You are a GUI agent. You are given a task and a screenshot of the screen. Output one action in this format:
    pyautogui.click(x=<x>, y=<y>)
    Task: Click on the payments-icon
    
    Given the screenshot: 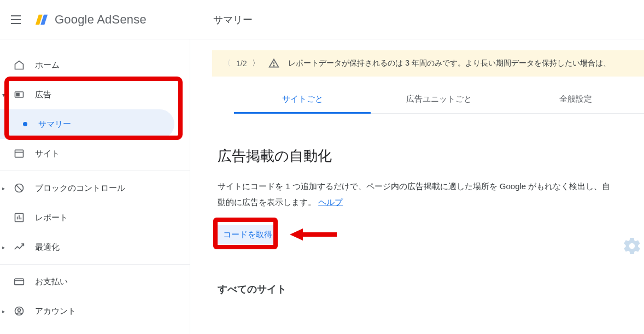 What is the action you would take?
    pyautogui.click(x=19, y=282)
    